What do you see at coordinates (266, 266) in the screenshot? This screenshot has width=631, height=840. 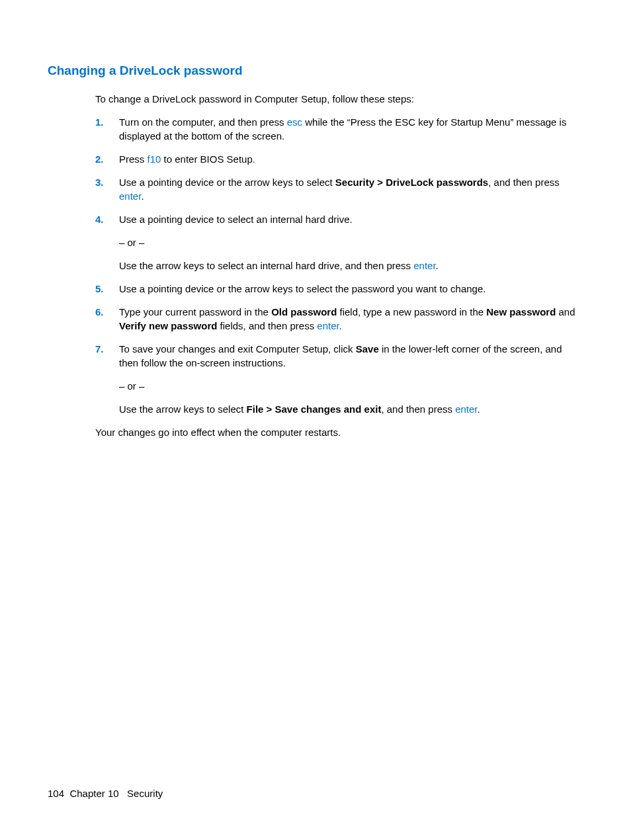 I see `text-run: Use the arrow keys to select an internal…` at bounding box center [266, 266].